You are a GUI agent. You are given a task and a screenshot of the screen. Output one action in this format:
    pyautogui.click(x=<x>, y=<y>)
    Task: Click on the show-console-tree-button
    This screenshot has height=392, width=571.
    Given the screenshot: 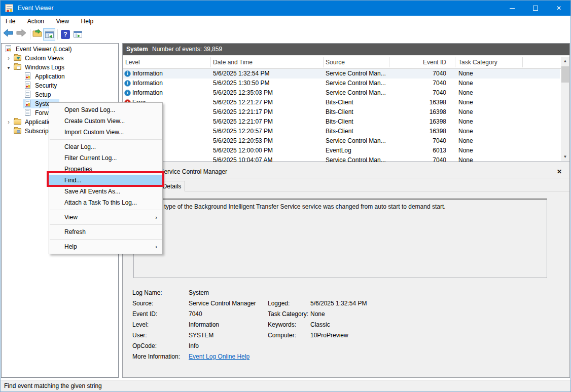 What is the action you would take?
    pyautogui.click(x=49, y=34)
    